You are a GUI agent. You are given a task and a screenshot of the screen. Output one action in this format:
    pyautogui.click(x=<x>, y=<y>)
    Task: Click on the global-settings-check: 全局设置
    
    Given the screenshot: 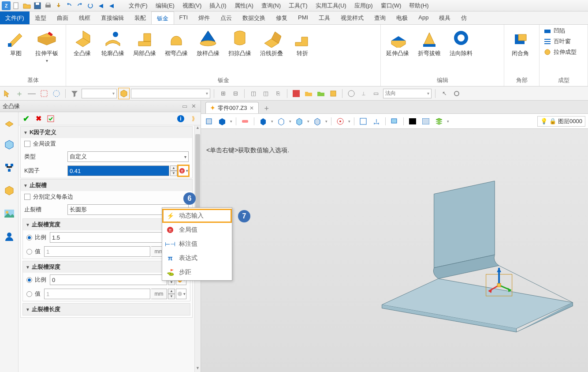 What is the action you would take?
    pyautogui.click(x=40, y=144)
    